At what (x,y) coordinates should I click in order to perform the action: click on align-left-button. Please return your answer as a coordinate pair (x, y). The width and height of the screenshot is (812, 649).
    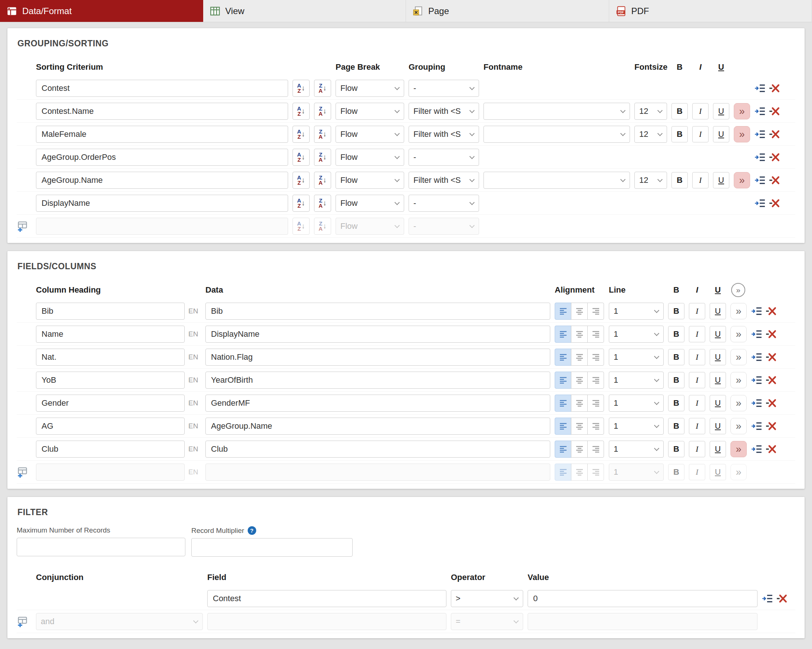
    Looking at the image, I should click on (563, 426).